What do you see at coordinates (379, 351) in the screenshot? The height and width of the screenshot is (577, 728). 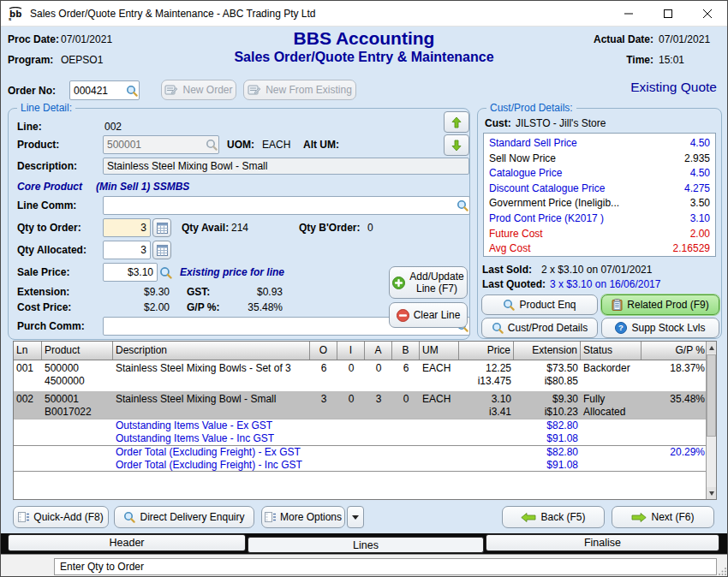 I see `col-header-a: A` at bounding box center [379, 351].